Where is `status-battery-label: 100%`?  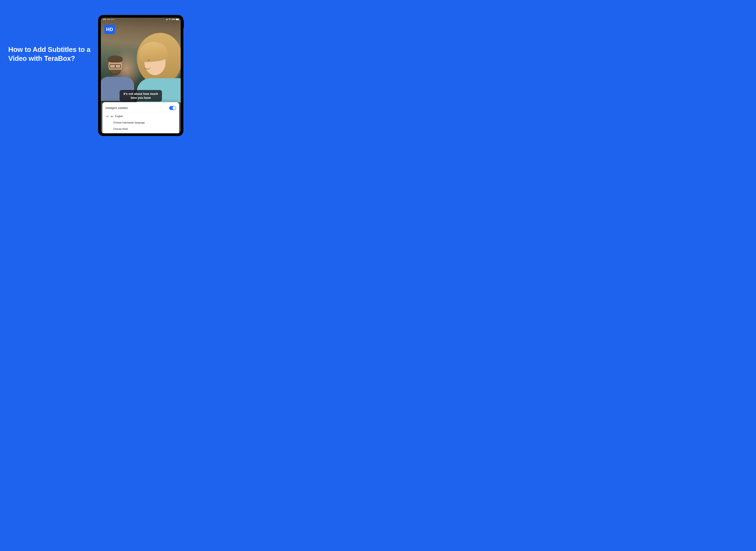 status-battery-label: 100% is located at coordinates (173, 19).